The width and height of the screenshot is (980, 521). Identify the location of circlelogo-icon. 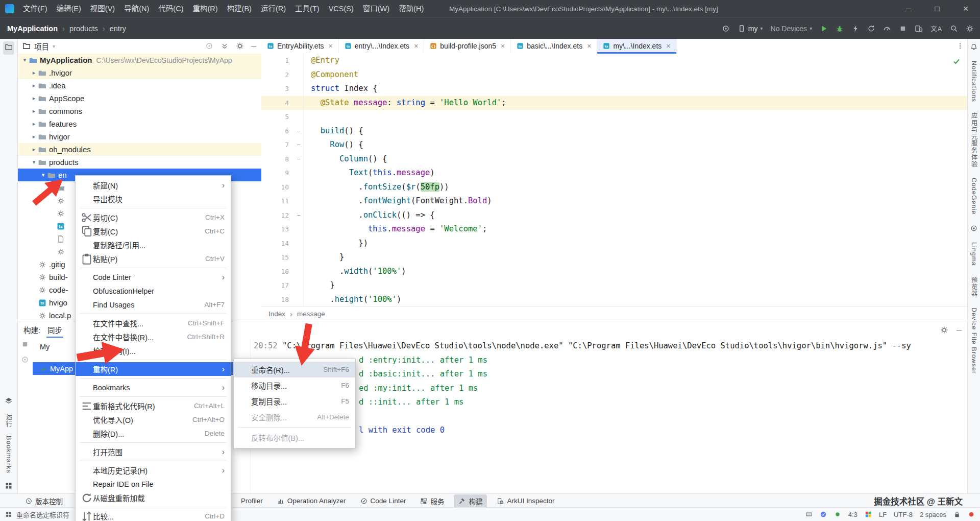
(974, 228).